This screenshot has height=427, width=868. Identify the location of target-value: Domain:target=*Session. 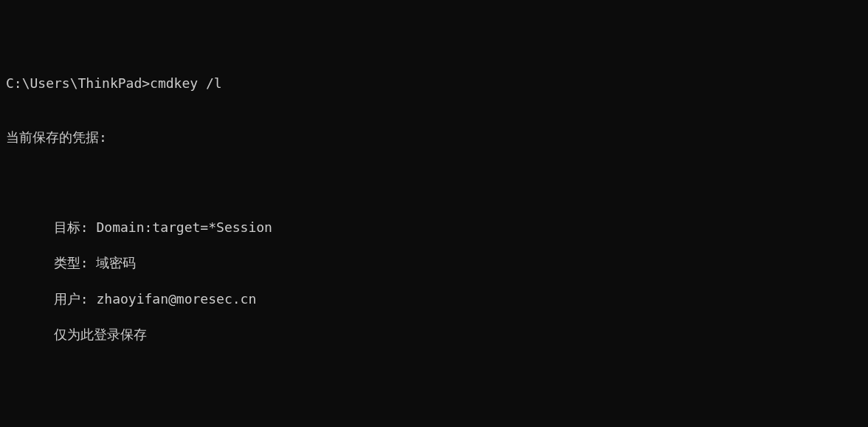
(184, 228).